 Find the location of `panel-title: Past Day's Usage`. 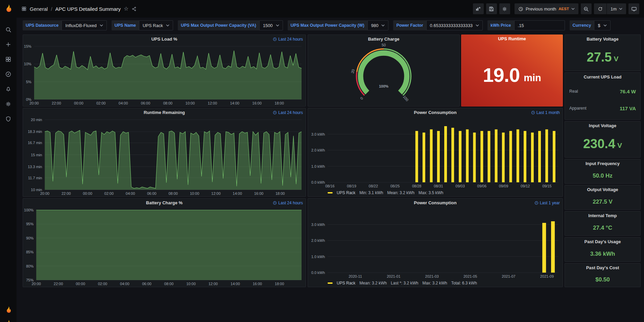

panel-title: Past Day's Usage is located at coordinates (602, 242).